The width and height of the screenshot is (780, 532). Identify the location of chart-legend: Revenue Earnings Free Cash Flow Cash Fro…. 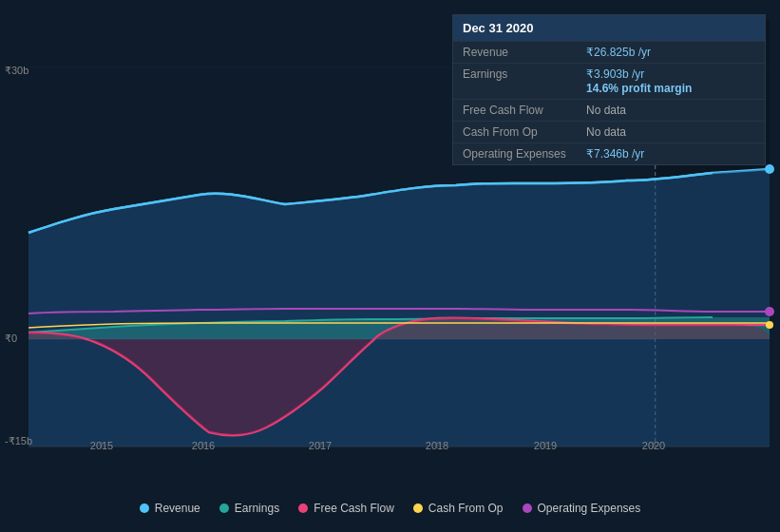
(390, 508).